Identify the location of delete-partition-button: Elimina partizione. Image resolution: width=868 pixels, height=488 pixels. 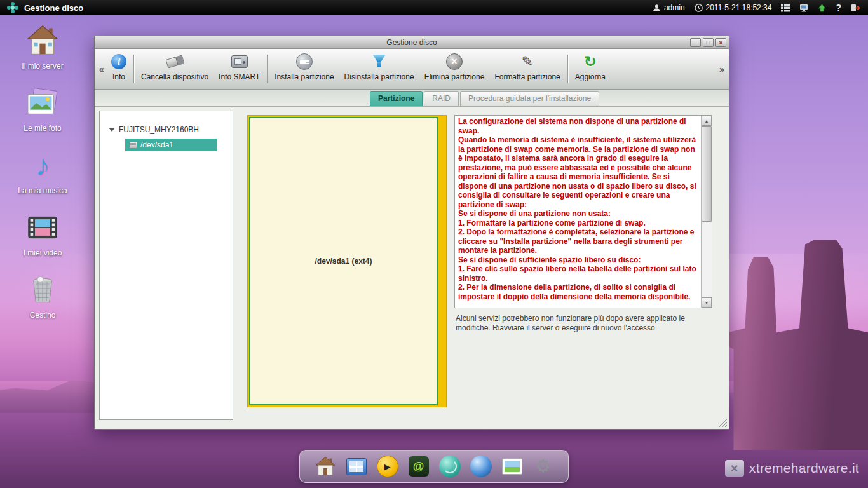
(455, 69).